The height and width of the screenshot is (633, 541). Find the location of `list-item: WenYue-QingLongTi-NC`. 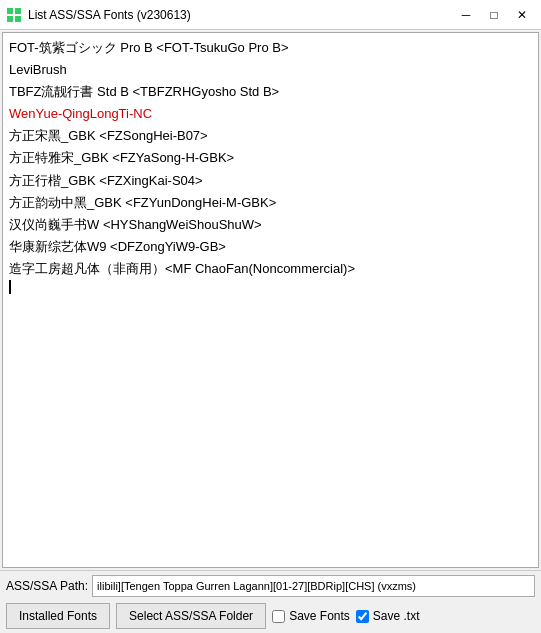

list-item: WenYue-QingLongTi-NC is located at coordinates (270, 114).